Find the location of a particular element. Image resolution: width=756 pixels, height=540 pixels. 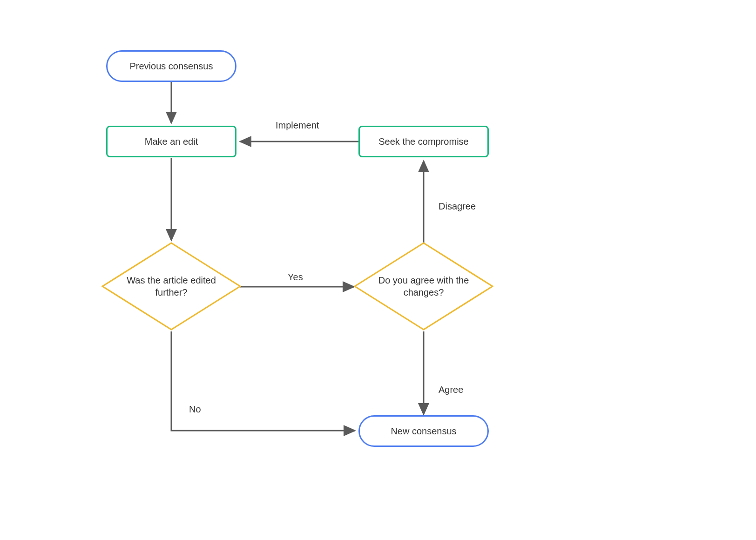

edge-label-disagree: Disagree is located at coordinates (457, 207).